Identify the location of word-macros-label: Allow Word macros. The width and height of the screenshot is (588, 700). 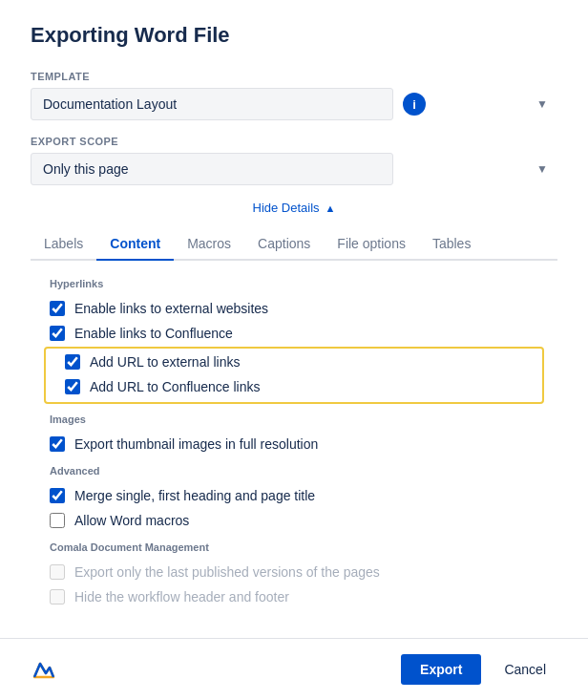
(132, 520).